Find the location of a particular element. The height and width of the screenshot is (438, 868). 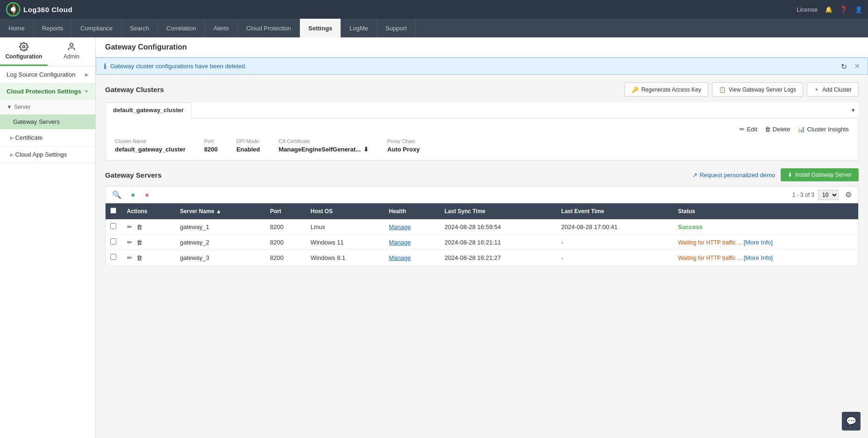

gateway-clusters-title: Gateway Clusters is located at coordinates (135, 90).